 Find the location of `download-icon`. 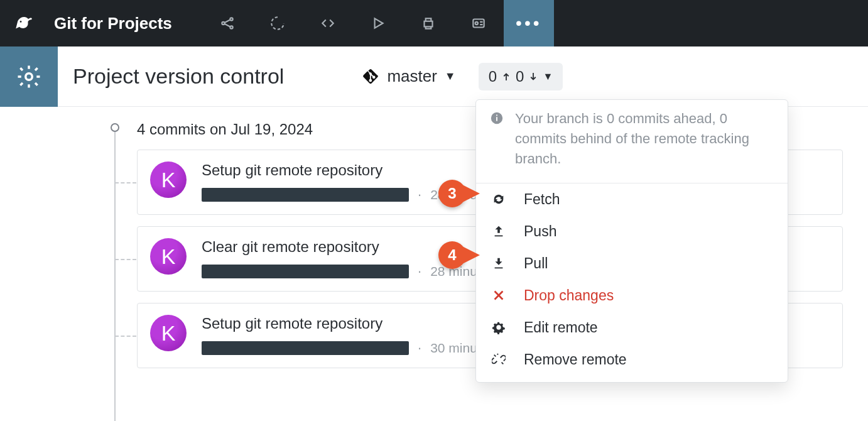

download-icon is located at coordinates (499, 263).